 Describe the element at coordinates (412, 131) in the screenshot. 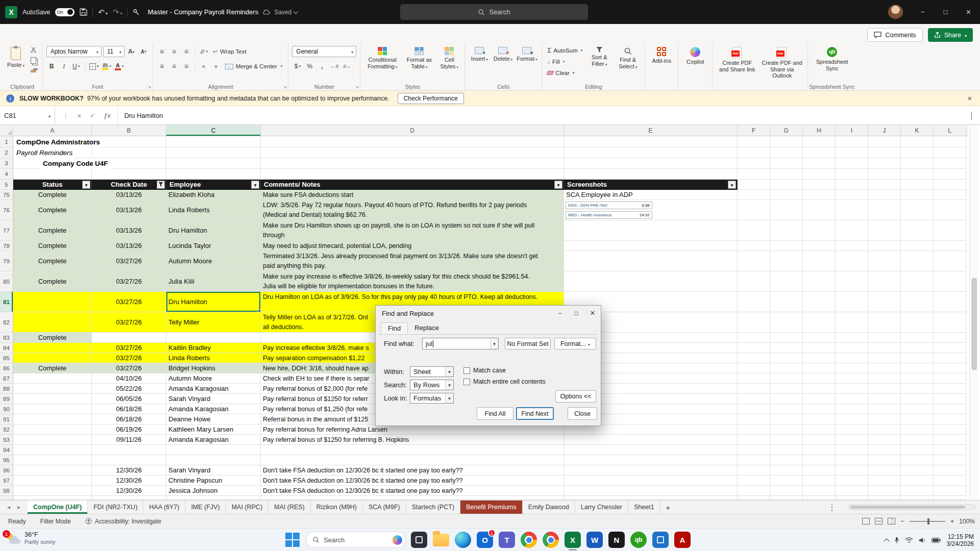

I see `column-header-D: D` at that location.